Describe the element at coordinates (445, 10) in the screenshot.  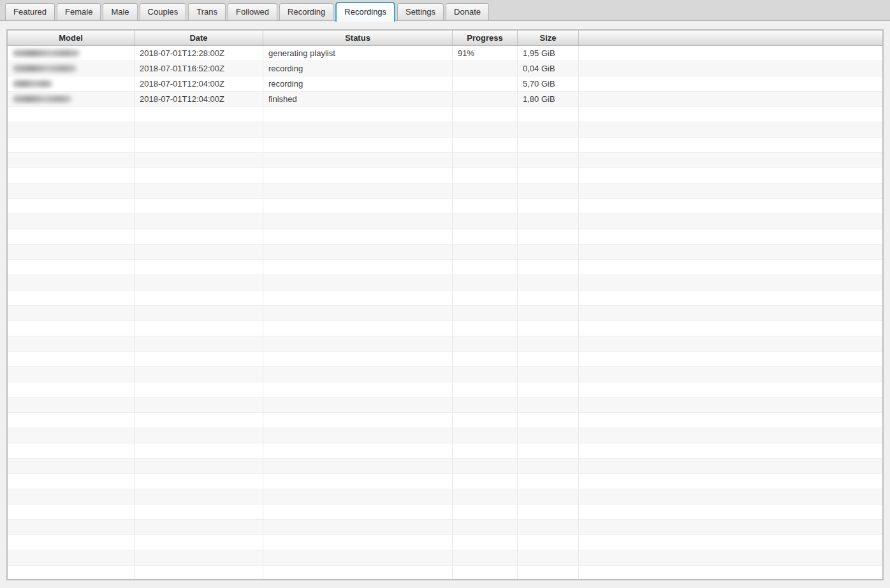
I see `tab-bar: FeaturedFemaleMaleCouplesTransFollowedRe…` at that location.